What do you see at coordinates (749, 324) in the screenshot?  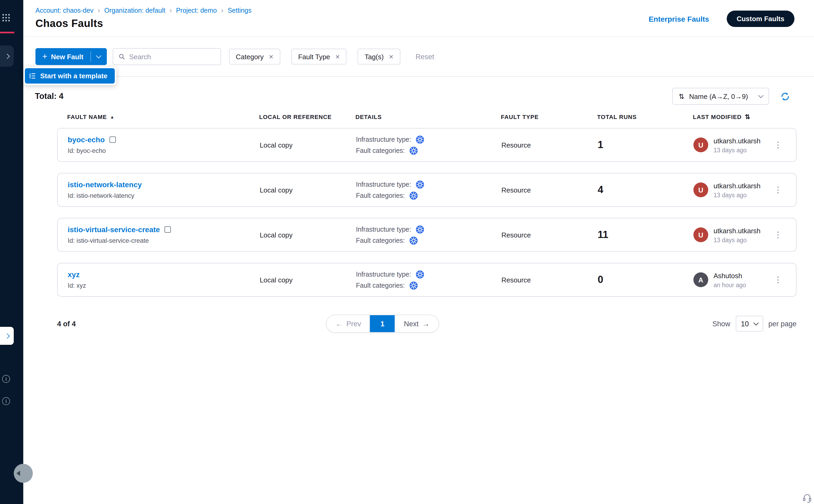 I see `page-size-dropdown: 10` at bounding box center [749, 324].